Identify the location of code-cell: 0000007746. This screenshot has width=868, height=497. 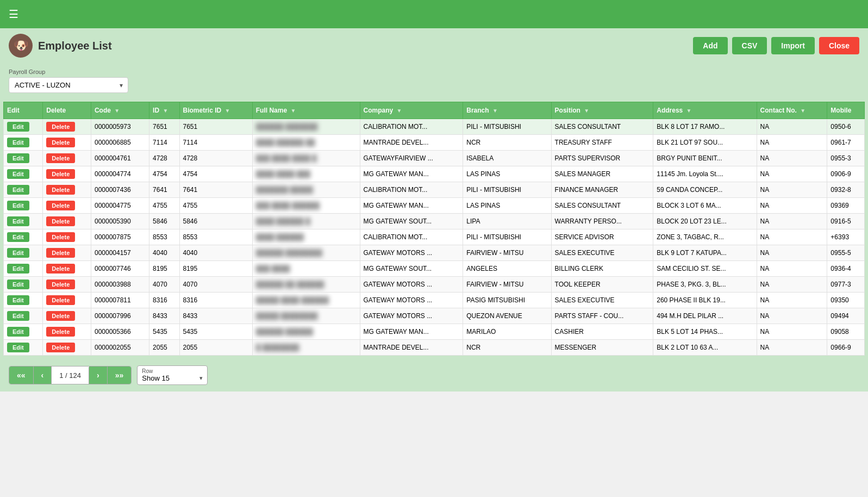
(120, 269).